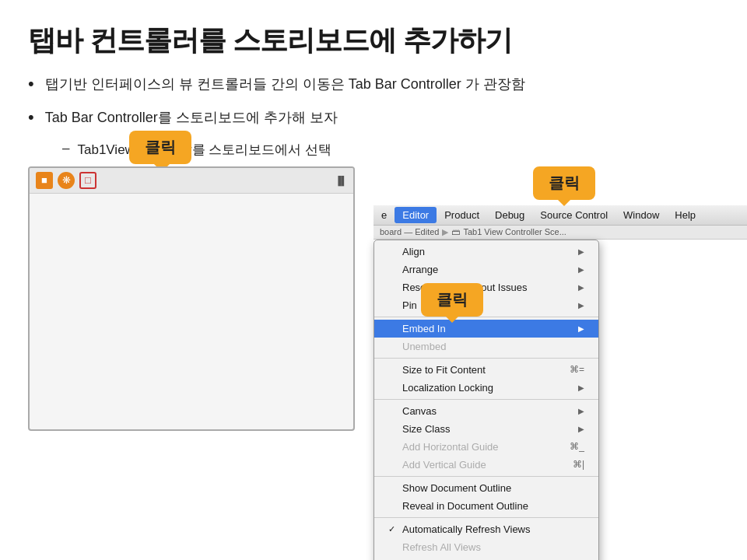  What do you see at coordinates (486, 411) in the screenshot?
I see `menu-item-canvas: Canvas ▶` at bounding box center [486, 411].